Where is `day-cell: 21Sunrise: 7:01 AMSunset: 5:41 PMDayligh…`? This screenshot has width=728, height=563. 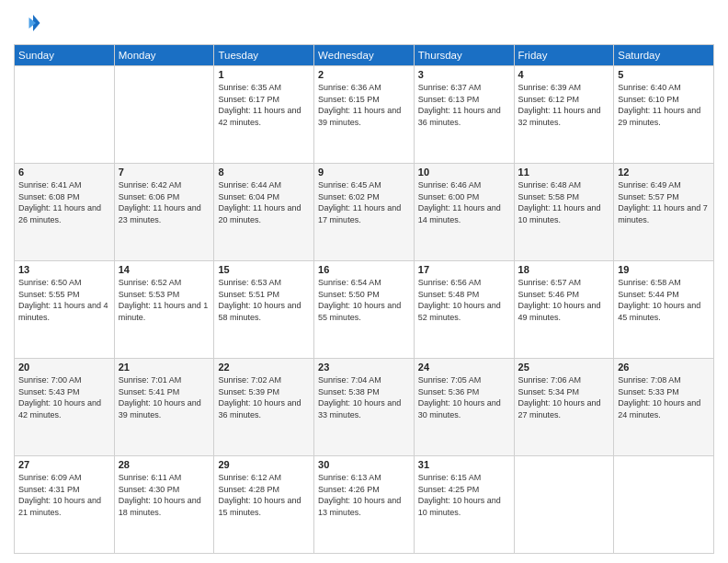 day-cell: 21Sunrise: 7:01 AMSunset: 5:41 PMDayligh… is located at coordinates (164, 408).